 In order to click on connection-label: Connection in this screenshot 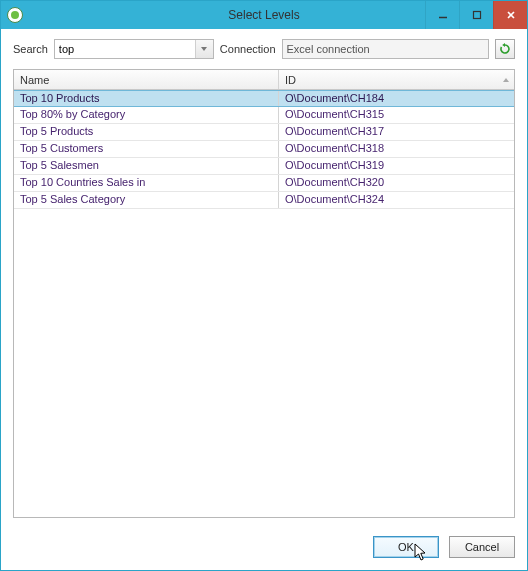, I will do `click(248, 49)`.